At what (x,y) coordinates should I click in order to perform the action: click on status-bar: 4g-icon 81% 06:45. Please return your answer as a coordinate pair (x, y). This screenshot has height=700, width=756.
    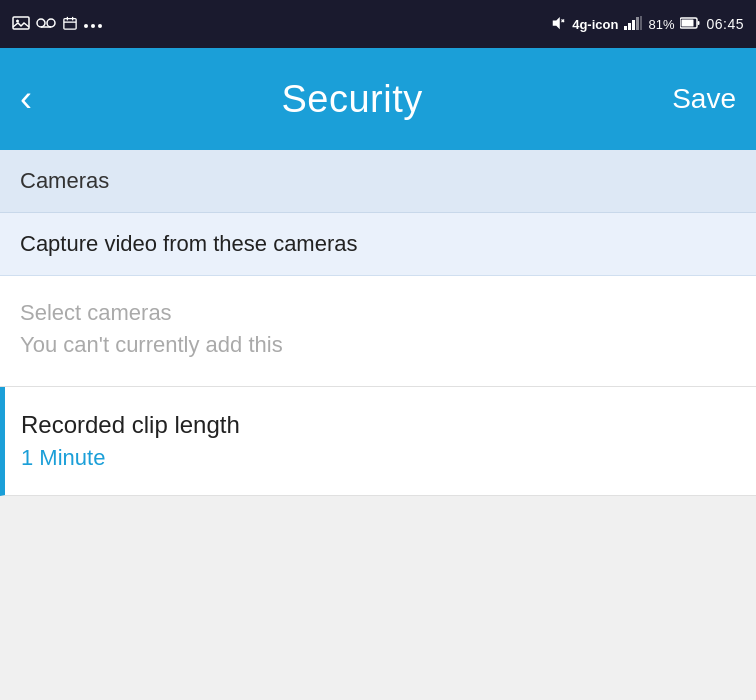
    Looking at the image, I should click on (378, 24).